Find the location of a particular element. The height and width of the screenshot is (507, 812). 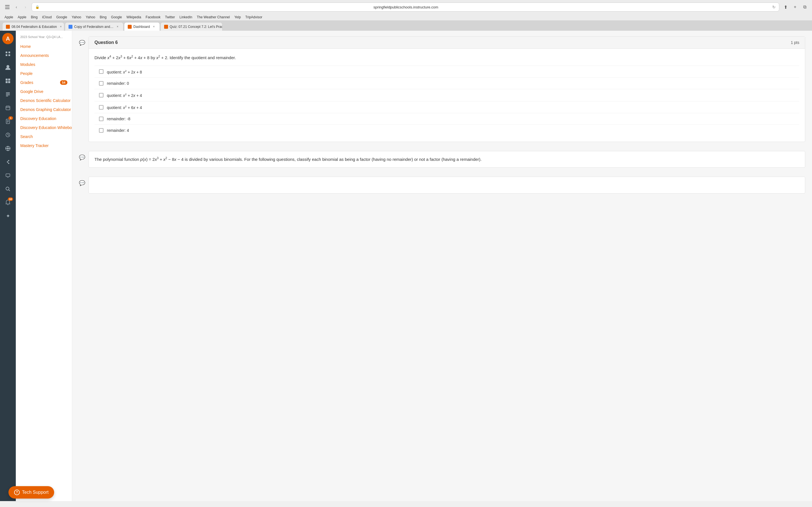

tabs-overview-button: ⧉ is located at coordinates (805, 7).